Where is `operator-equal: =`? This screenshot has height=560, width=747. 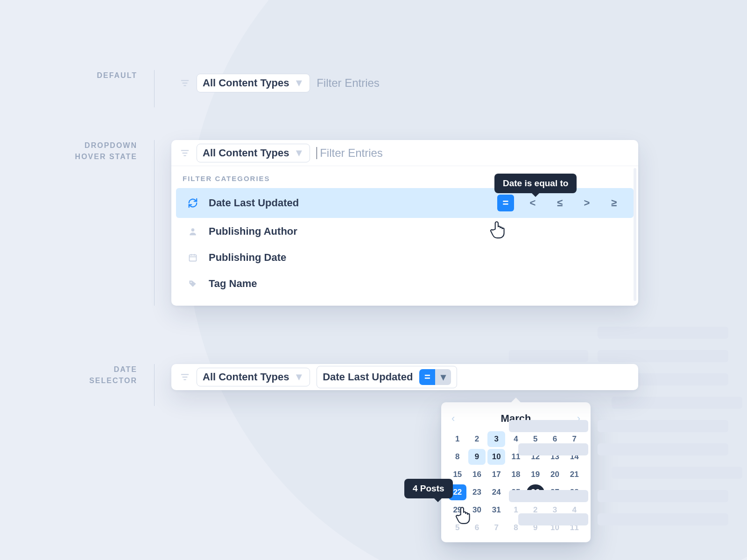 operator-equal: = is located at coordinates (506, 203).